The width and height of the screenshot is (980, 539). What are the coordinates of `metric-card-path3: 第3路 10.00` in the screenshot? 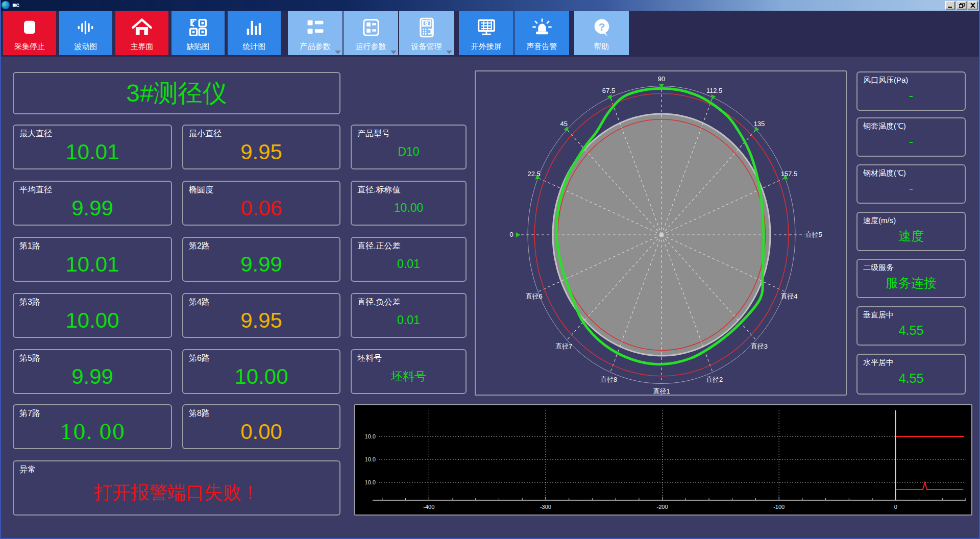 It's located at (92, 315).